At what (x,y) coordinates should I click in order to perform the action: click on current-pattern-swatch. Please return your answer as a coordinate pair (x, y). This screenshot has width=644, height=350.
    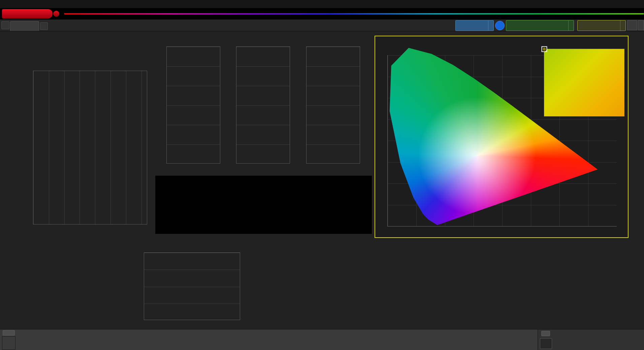
    Looking at the image, I should click on (9, 343).